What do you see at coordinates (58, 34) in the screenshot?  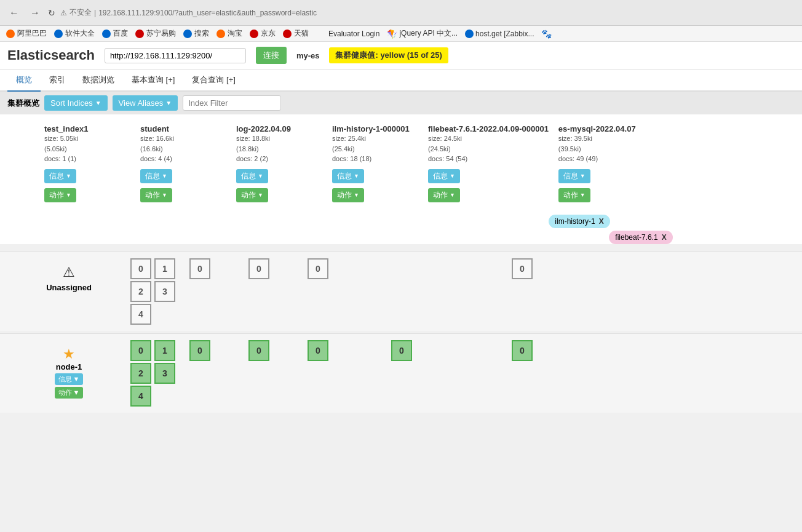 I see `software-icon` at bounding box center [58, 34].